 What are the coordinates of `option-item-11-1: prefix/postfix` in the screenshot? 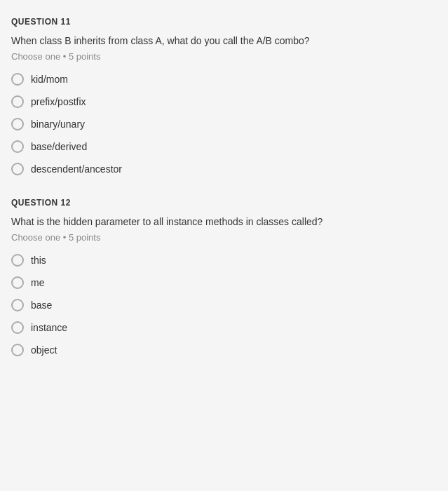 It's located at (224, 102).